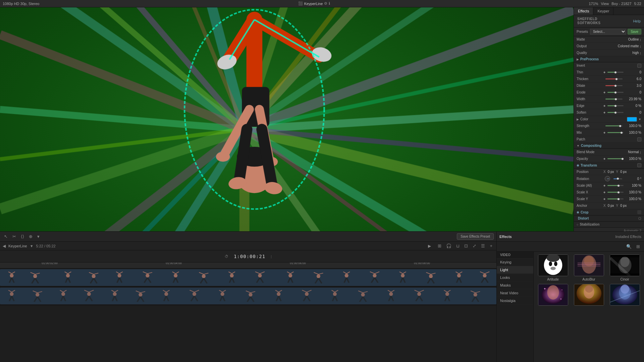 The image size is (644, 362). What do you see at coordinates (609, 146) in the screenshot?
I see `compositing-section: ▼ Compositing` at bounding box center [609, 146].